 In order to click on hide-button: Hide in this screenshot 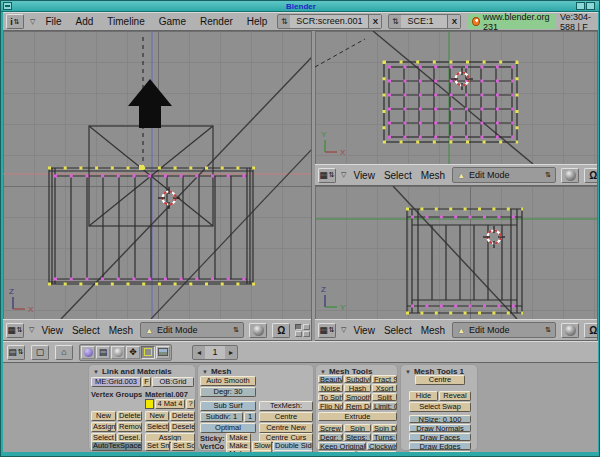, I will do `click(424, 396)`.